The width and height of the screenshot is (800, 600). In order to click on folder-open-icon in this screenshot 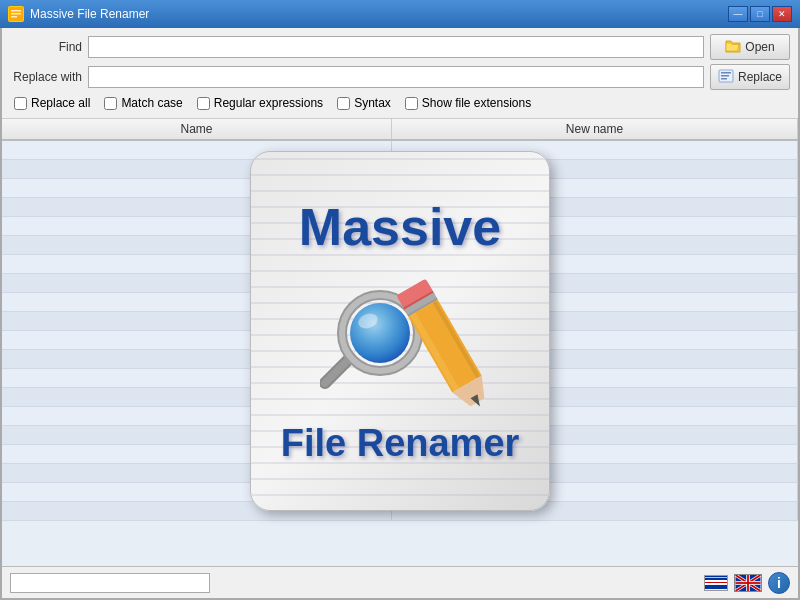, I will do `click(733, 48)`.